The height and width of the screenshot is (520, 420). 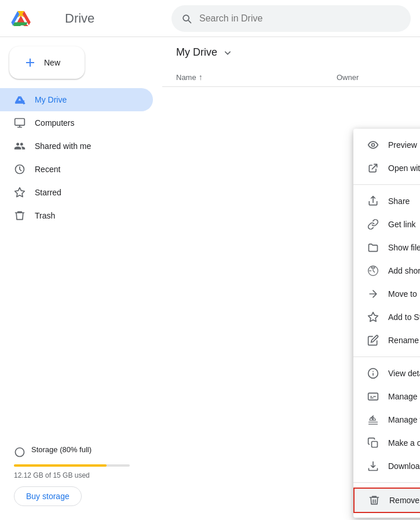 I want to click on menu-item-add-starred: Add to Starred, so click(x=387, y=317).